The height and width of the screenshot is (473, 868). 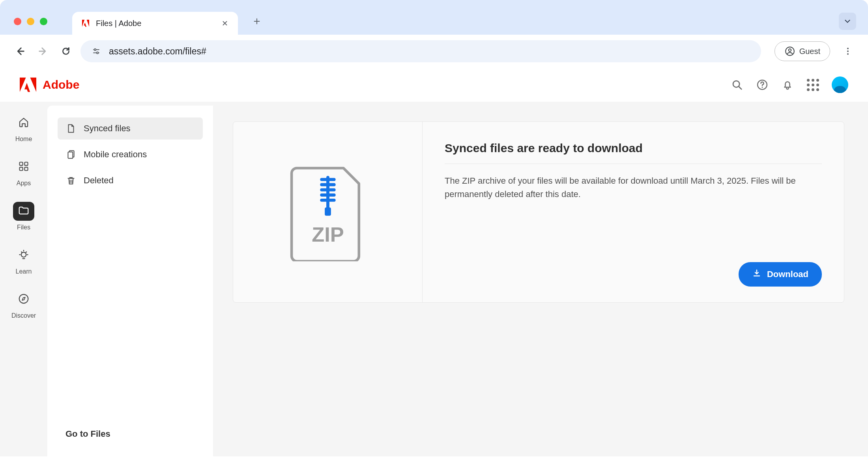 I want to click on zip-label: ZIP, so click(x=328, y=234).